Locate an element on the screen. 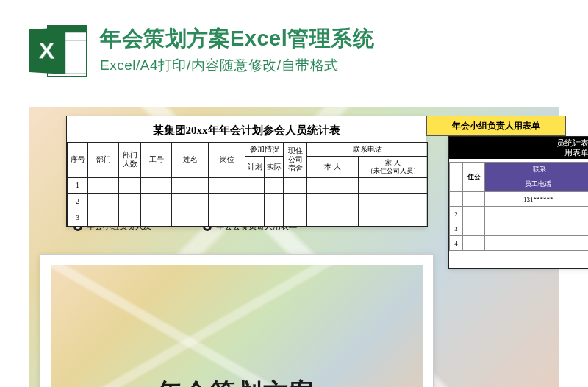  right-mini-table: 住公 联系 员工电话 131****** 2 3 4 is located at coordinates (519, 206).